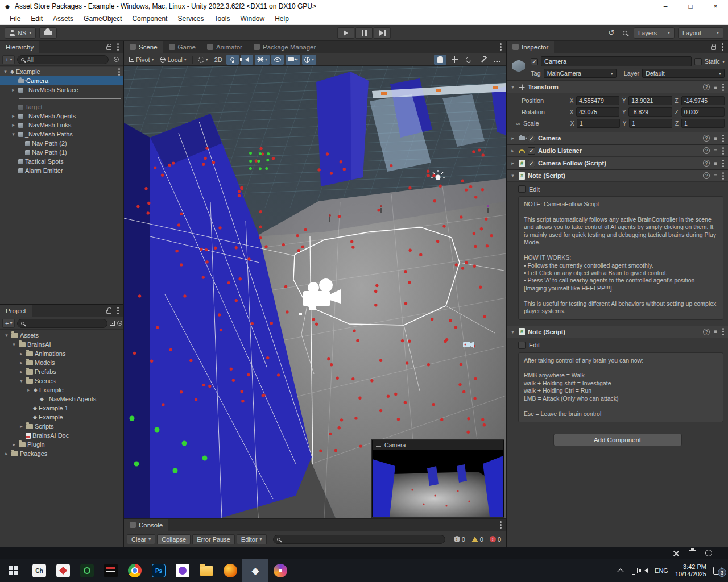 This screenshot has height=582, width=728. What do you see at coordinates (135, 571) in the screenshot?
I see `taskbar-app-chrome` at bounding box center [135, 571].